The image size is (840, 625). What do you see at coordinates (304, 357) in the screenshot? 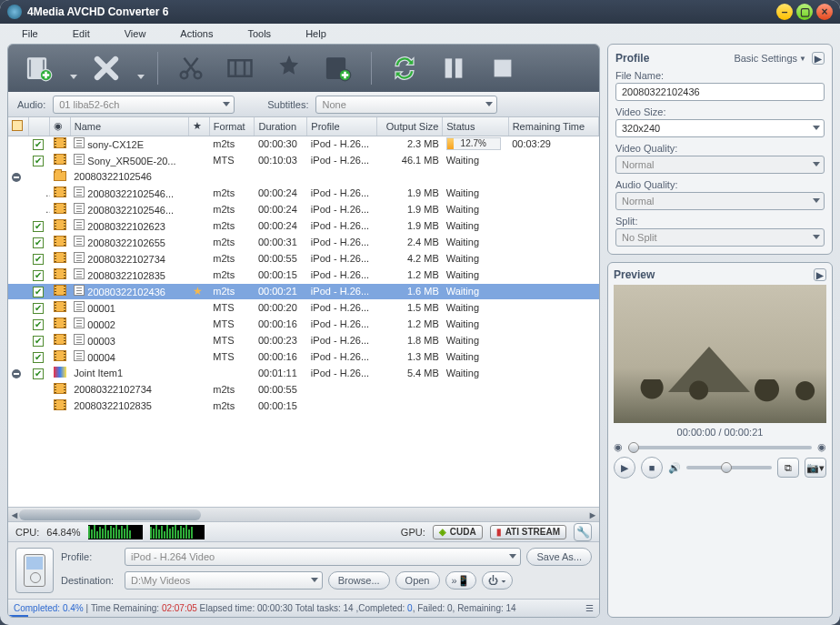
I see `table-row: 00004MTS00:00:16iPod - H.26...1.3 MBWait…` at bounding box center [304, 357].